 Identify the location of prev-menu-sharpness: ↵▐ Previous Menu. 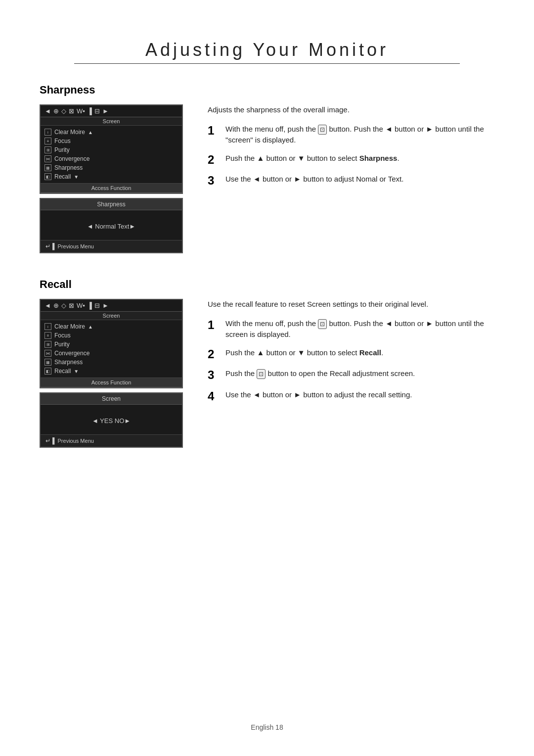
(111, 246).